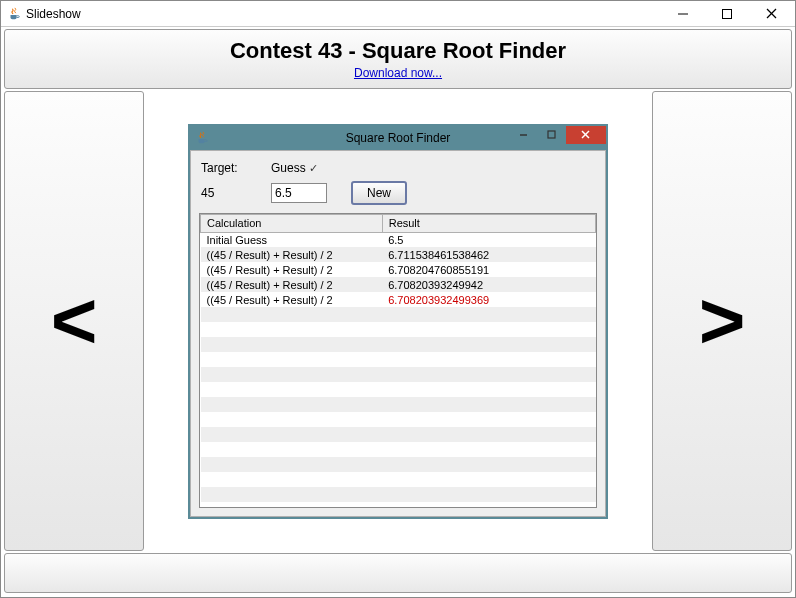 The height and width of the screenshot is (598, 796). What do you see at coordinates (398, 51) in the screenshot?
I see `page-title: Contest 43 - Square Root Finder` at bounding box center [398, 51].